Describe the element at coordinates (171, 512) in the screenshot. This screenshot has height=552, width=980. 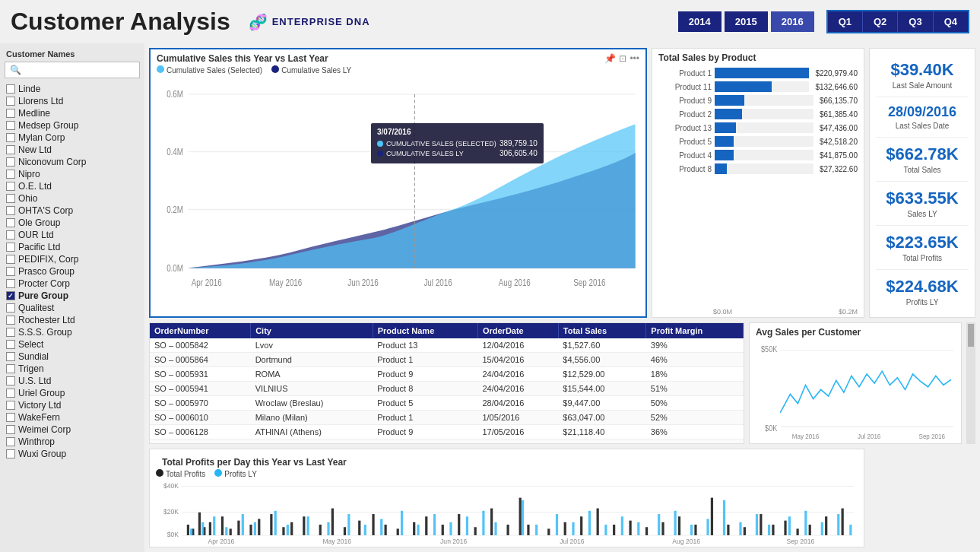
I see `svg-text: $20K` at that location.